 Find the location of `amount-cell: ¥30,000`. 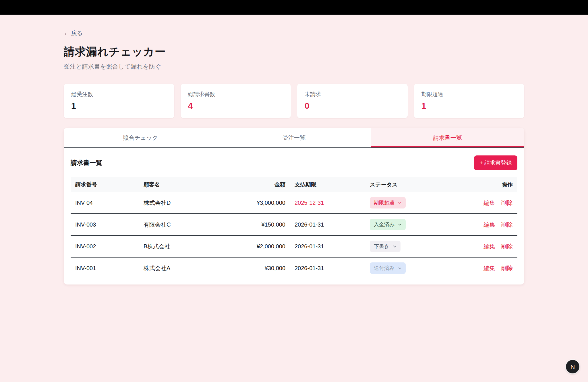

amount-cell: ¥30,000 is located at coordinates (254, 268).